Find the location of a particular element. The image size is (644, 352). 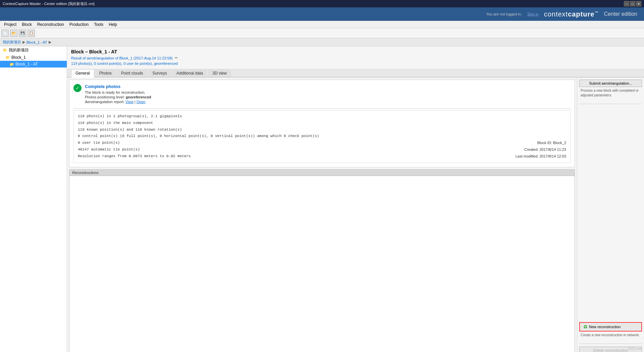

divider1 is located at coordinates (322, 109).